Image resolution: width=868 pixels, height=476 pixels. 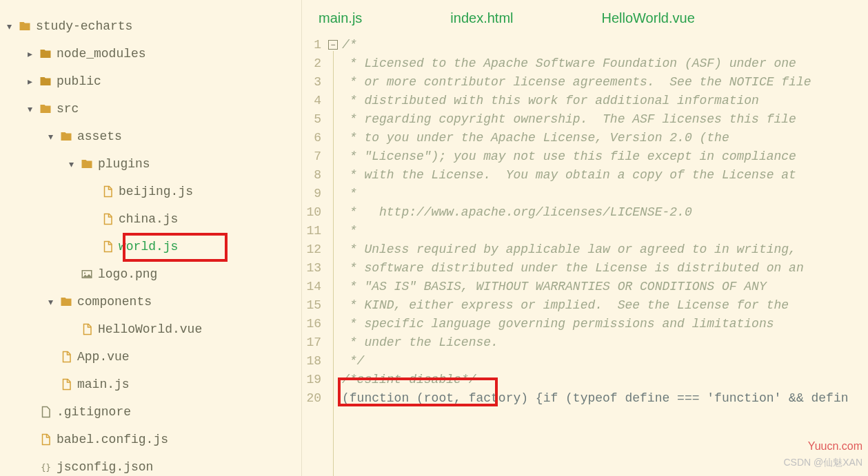 What do you see at coordinates (334, 256) in the screenshot?
I see `fold-column: −` at bounding box center [334, 256].